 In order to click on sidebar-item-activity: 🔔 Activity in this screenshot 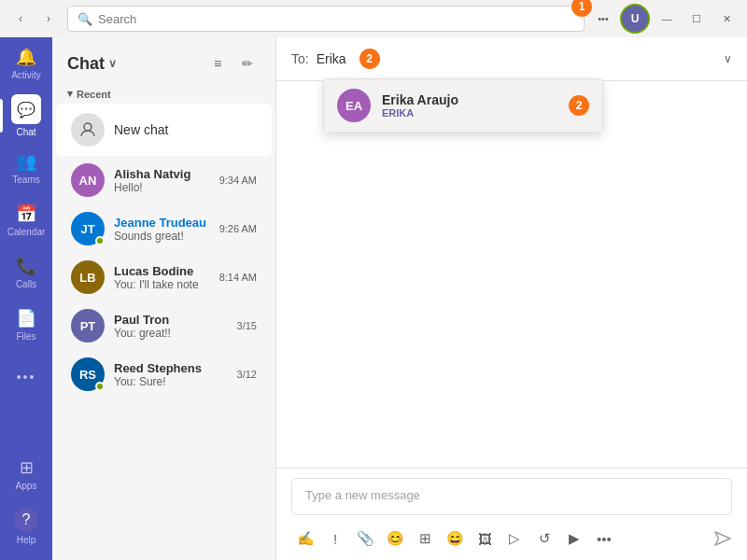, I will do `click(26, 63)`.